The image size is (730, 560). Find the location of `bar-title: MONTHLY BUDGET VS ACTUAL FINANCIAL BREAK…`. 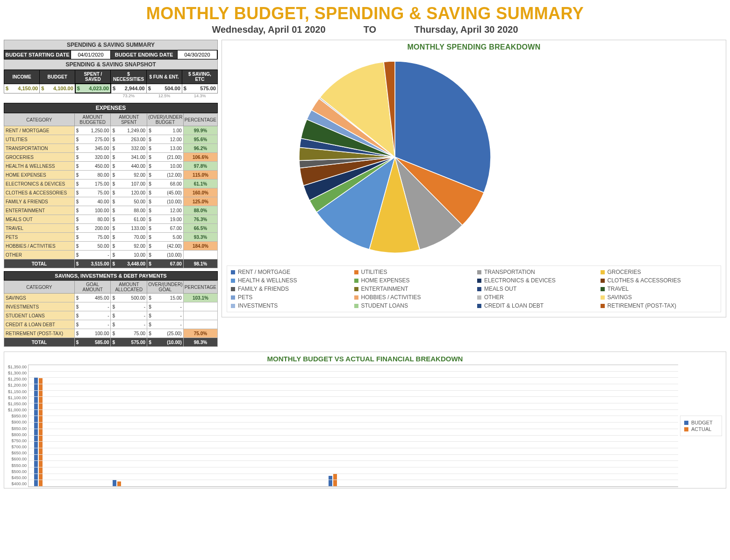

bar-title: MONTHLY BUDGET VS ACTUAL FINANCIAL BREAK… is located at coordinates (365, 359).